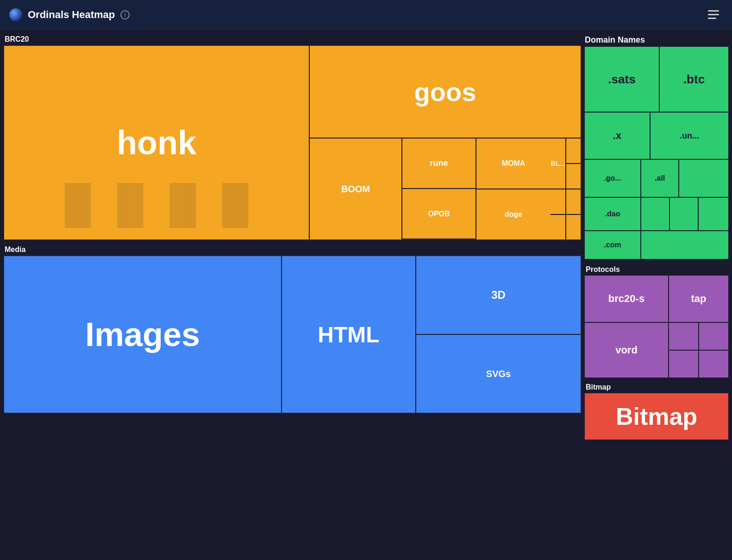  Describe the element at coordinates (366, 15) in the screenshot. I see `header: Ordinals Heatmap i` at that location.